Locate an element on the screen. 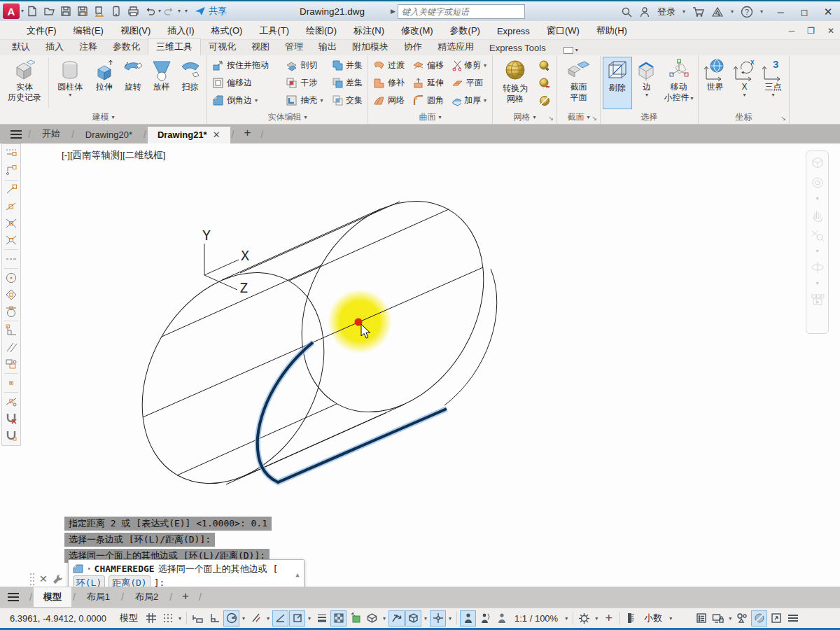 The height and width of the screenshot is (630, 840). doc-minimize-button: ─ is located at coordinates (792, 31).